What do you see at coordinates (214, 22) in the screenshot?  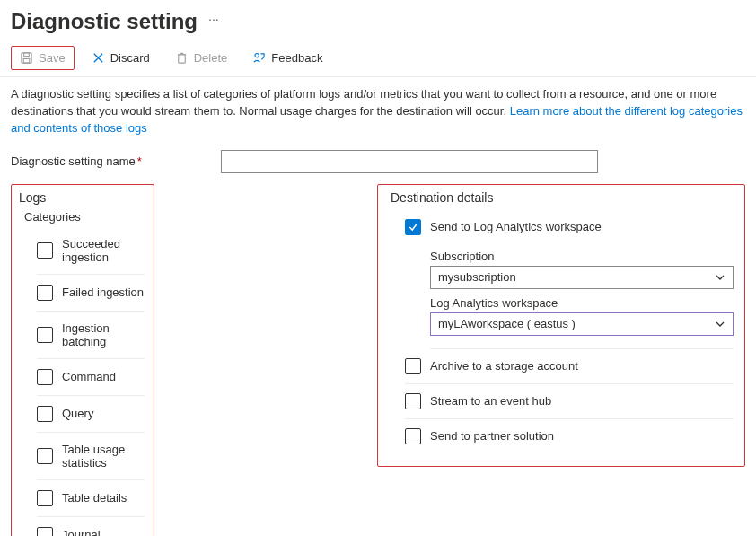 I see `more-actions: ···` at bounding box center [214, 22].